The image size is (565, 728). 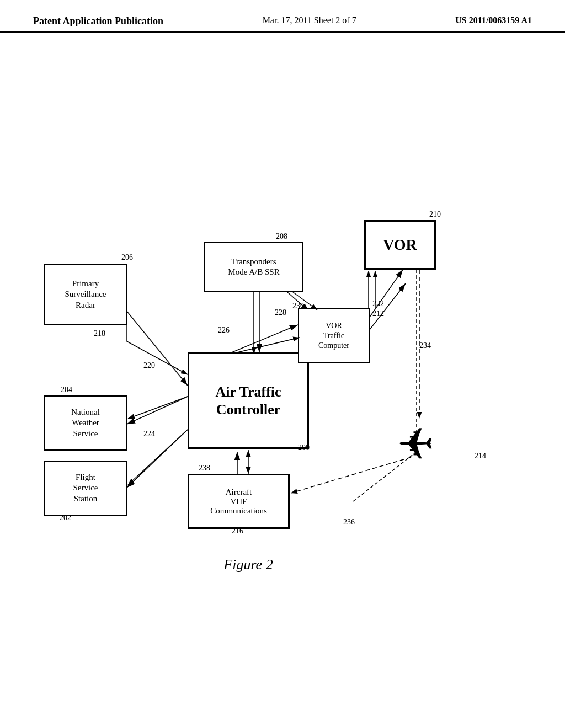 What do you see at coordinates (280, 313) in the screenshot?
I see `label-228: 228` at bounding box center [280, 313].